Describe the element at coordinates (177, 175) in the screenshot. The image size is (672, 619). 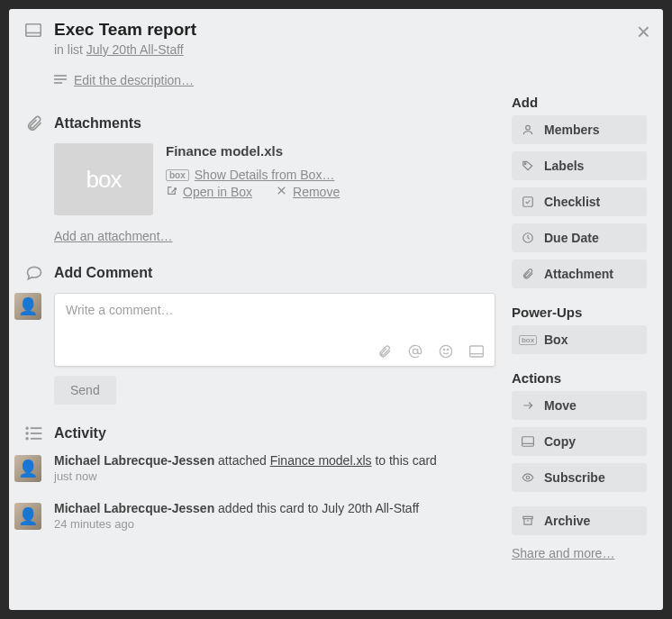
I see `box-badge: box` at that location.